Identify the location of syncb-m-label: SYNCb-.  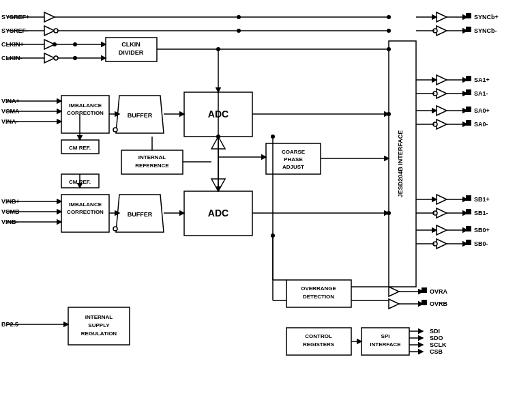
(486, 31).